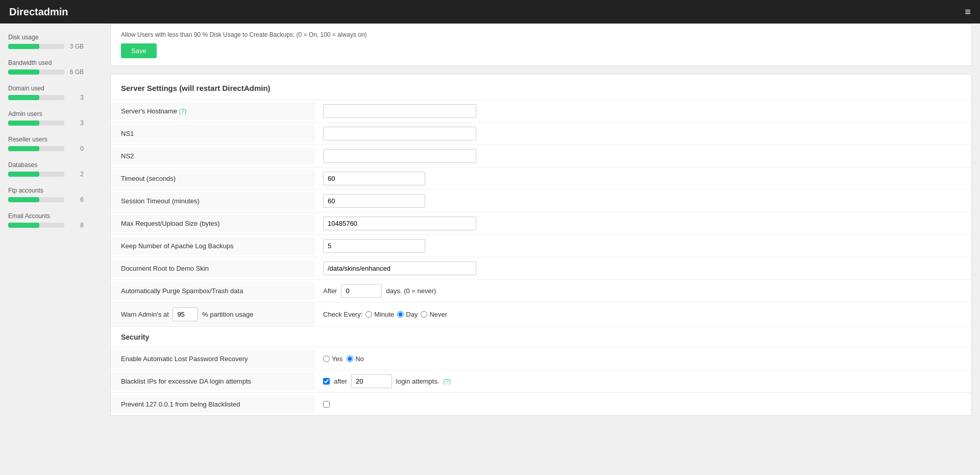  I want to click on stat-label-reseller-users: Reseller users, so click(51, 139).